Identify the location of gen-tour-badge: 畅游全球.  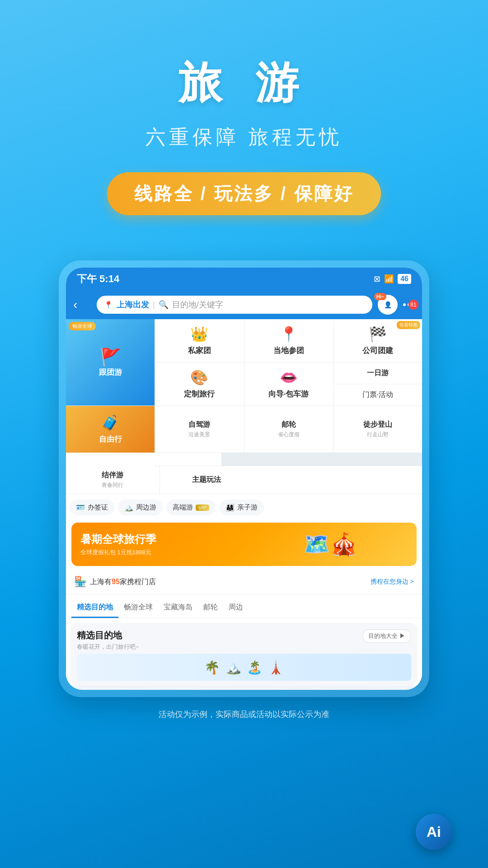
(82, 326).